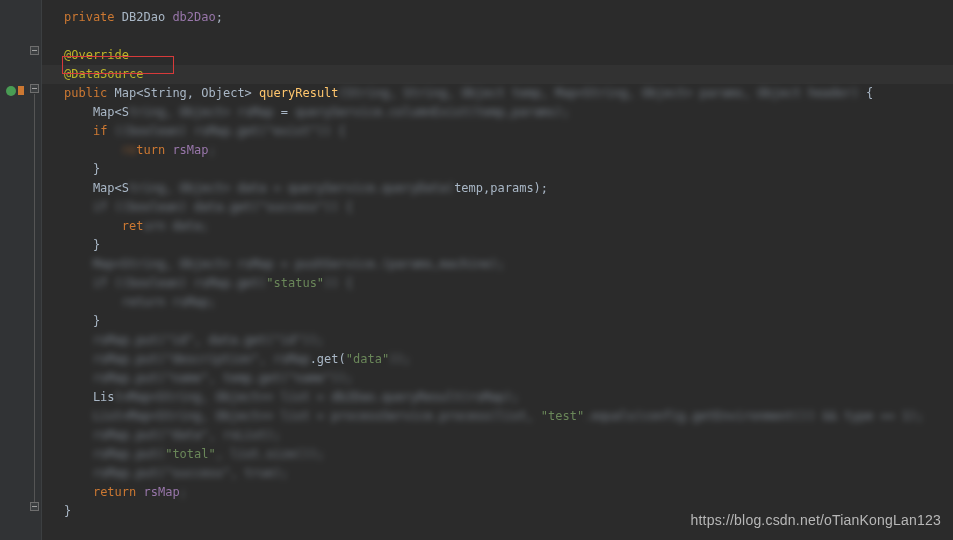 This screenshot has height=540, width=953. I want to click on code-line: List<Map<String, Object>> list = process…, so click(498, 416).